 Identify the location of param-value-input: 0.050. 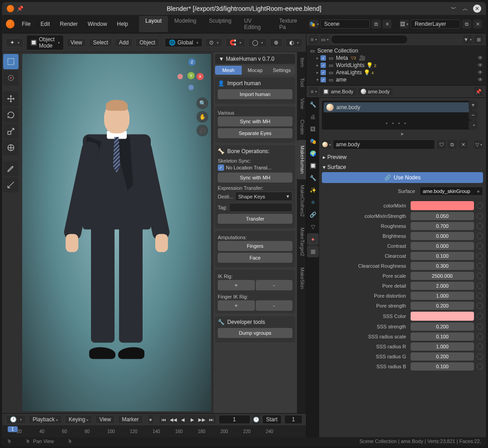
(442, 216).